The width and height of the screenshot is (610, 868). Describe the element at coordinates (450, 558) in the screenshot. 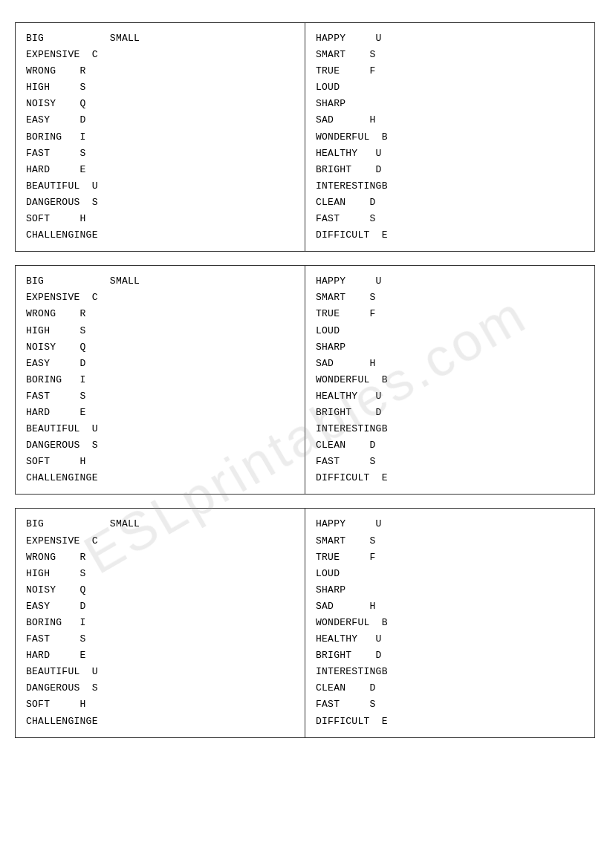

I see `list-item: TRUE F` at that location.